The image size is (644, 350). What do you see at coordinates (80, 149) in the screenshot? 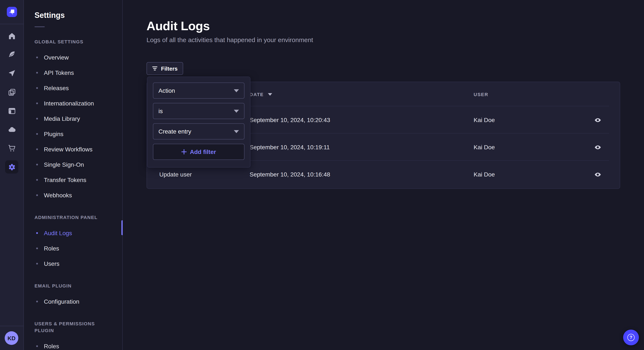
I see `sidebar-item-review-workflows: Review Workflows` at bounding box center [80, 149].